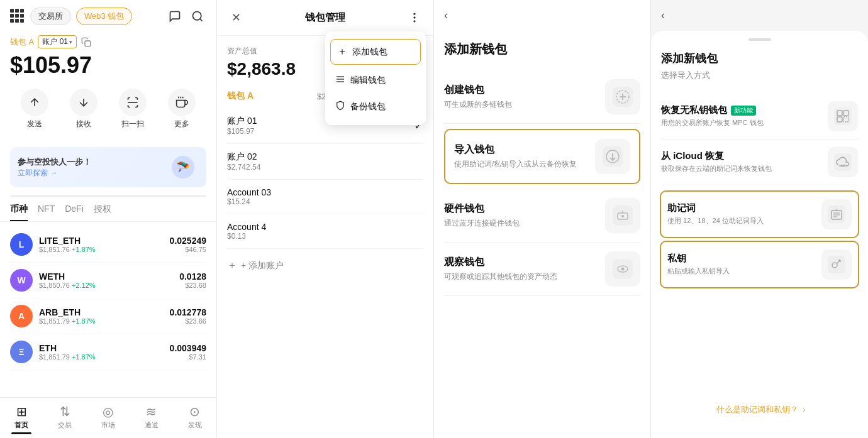  I want to click on coin-amount: 0.003949 $7.31, so click(188, 352).